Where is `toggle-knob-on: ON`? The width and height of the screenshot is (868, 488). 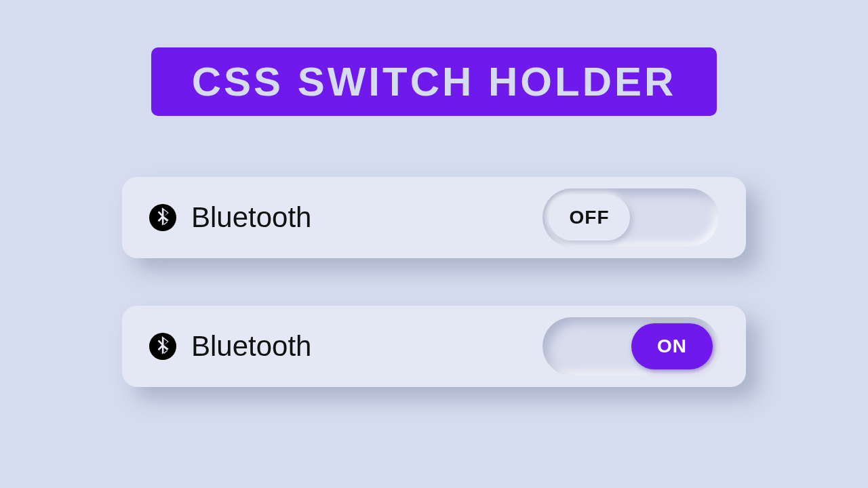 toggle-knob-on: ON is located at coordinates (672, 346).